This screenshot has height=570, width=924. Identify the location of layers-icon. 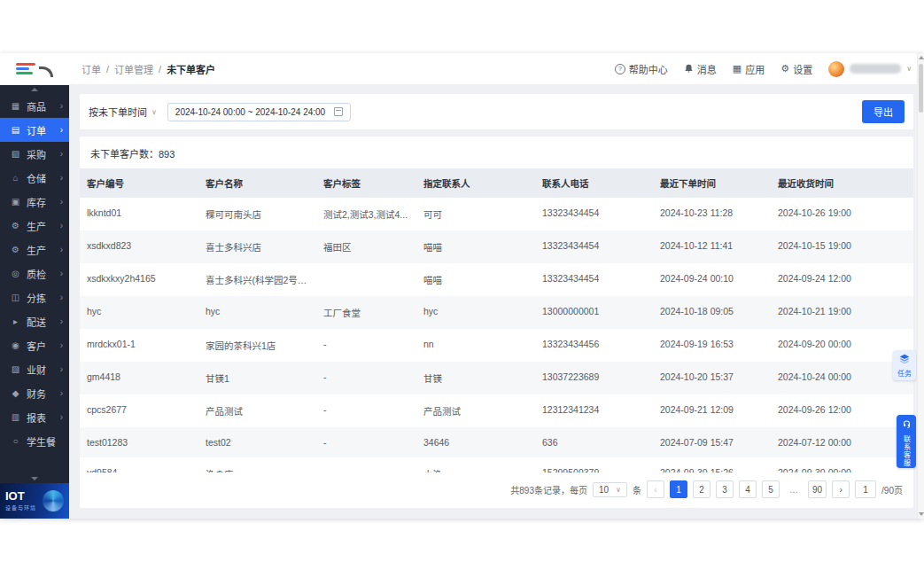
(905, 360).